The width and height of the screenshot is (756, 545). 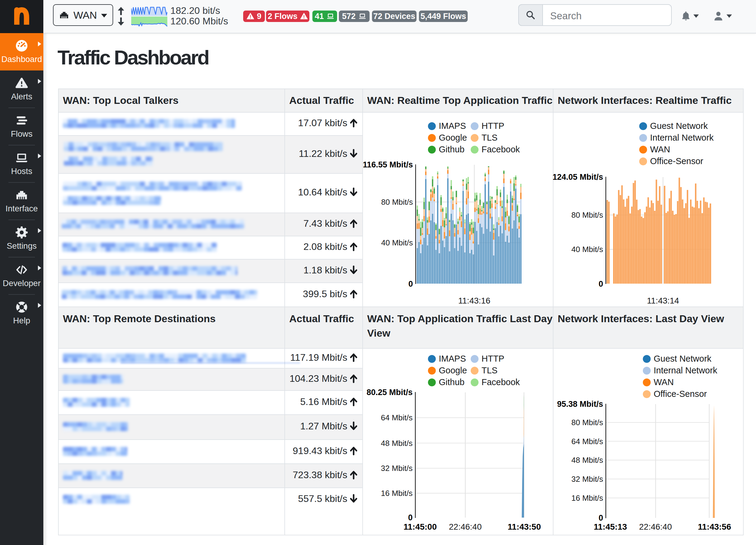 I want to click on svg-text: 116.55 Mbit/s, so click(x=388, y=165).